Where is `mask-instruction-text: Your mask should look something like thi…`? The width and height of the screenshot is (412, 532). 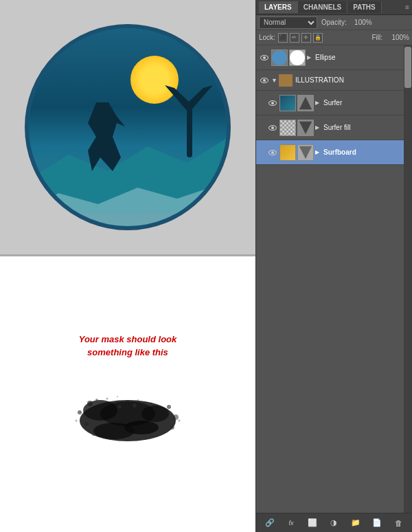 mask-instruction-text: Your mask should look something like thi… is located at coordinates (128, 346).